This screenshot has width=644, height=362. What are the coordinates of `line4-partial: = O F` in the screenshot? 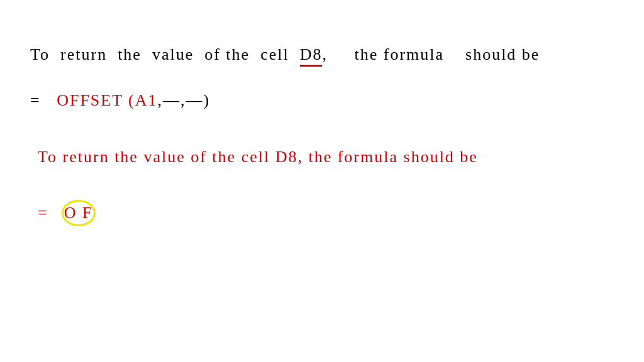 It's located at (67, 213).